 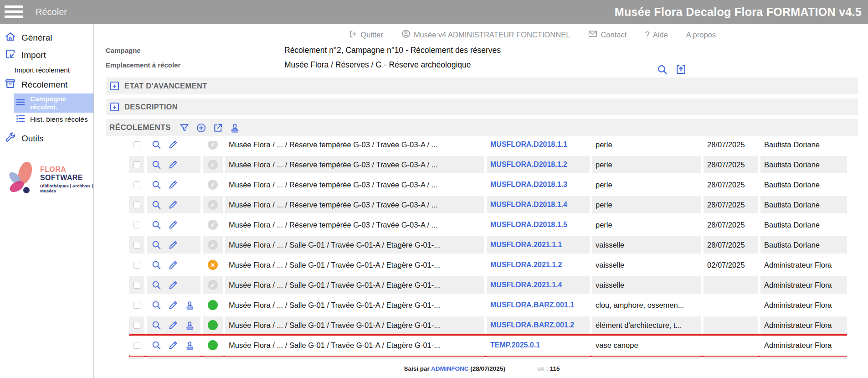 What do you see at coordinates (46, 85) in the screenshot?
I see `sidebar-item-recolement: Récolement` at bounding box center [46, 85].